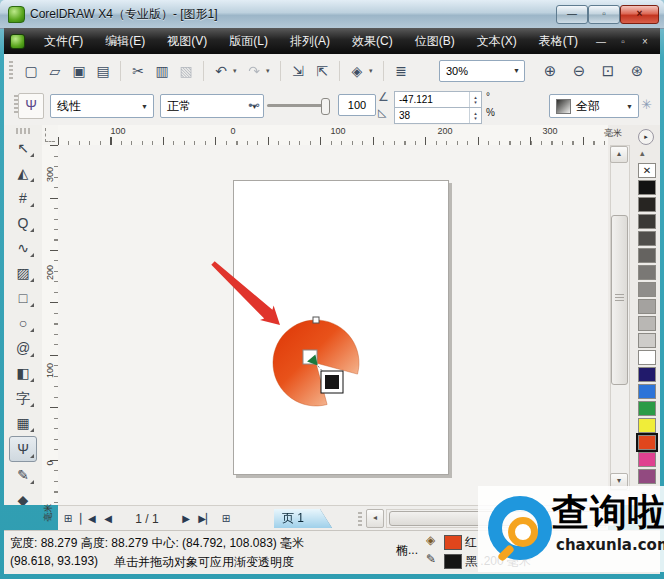  What do you see at coordinates (435, 42) in the screenshot?
I see `menu-item-7: 位图(B)` at bounding box center [435, 42].